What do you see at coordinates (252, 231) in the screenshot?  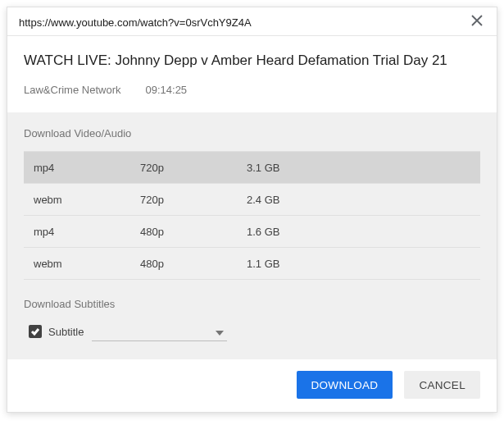 I see `format-row: mp4 480p 1.6 GB` at bounding box center [252, 231].